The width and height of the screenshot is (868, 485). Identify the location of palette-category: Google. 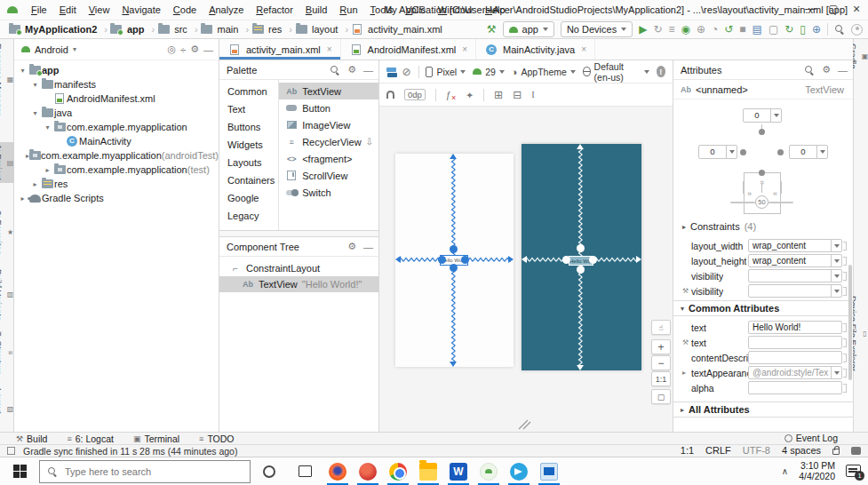
(249, 198).